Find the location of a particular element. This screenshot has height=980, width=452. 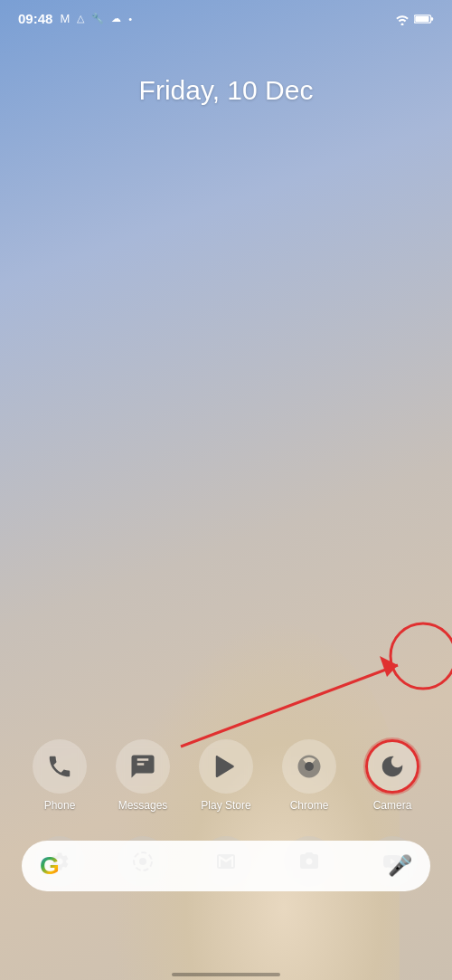

drive-status-icon: △ is located at coordinates (80, 18).